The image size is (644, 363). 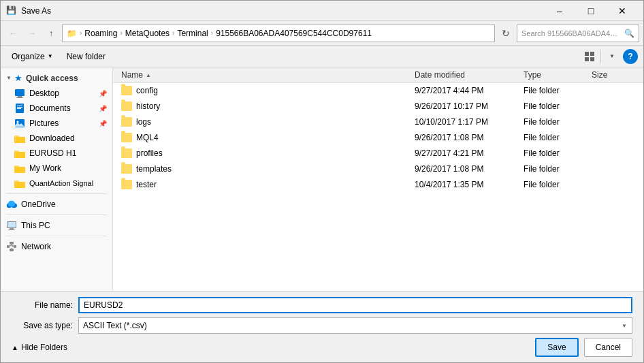 What do you see at coordinates (57, 131) in the screenshot?
I see `sidebar-section-quick-access: ▼ ★ Quick access Desktop 📌` at bounding box center [57, 131].